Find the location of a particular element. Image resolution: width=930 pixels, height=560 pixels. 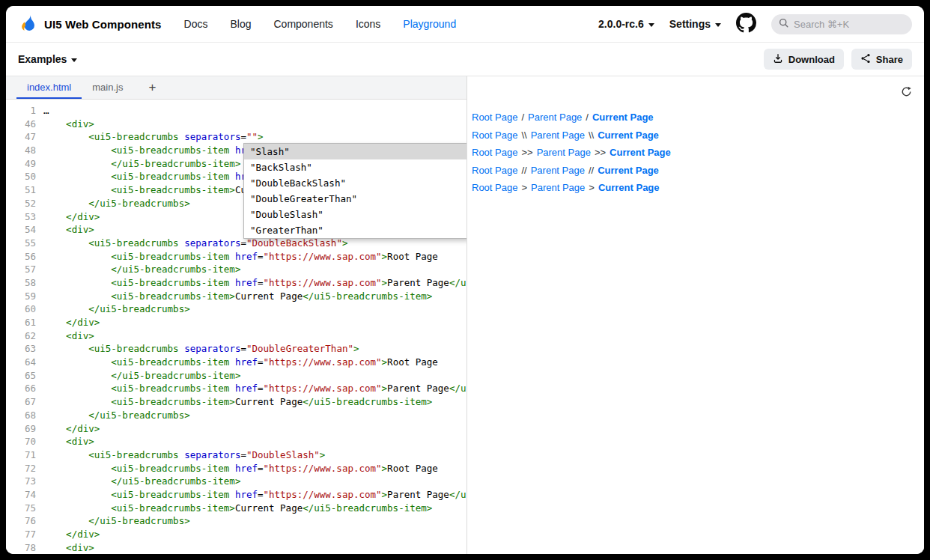

line-code: </div> is located at coordinates (255, 429).